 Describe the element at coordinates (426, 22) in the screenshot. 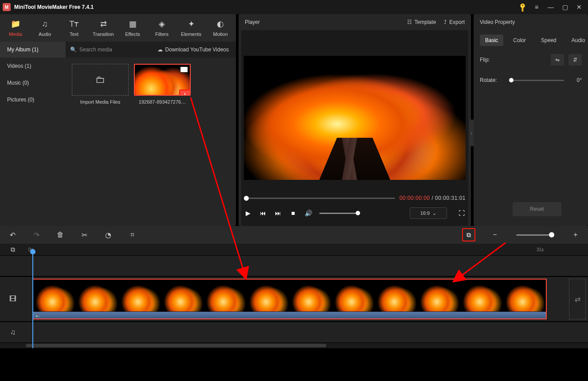

I see `template-label: Template` at that location.